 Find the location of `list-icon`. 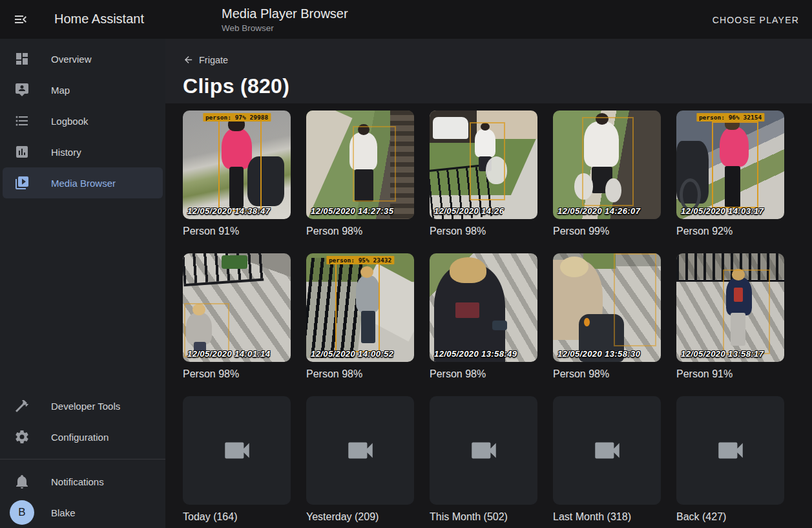

list-icon is located at coordinates (22, 121).